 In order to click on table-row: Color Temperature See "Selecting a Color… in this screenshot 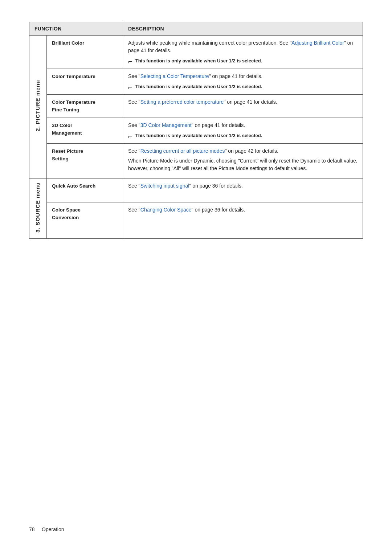, I will do `click(196, 82)`.